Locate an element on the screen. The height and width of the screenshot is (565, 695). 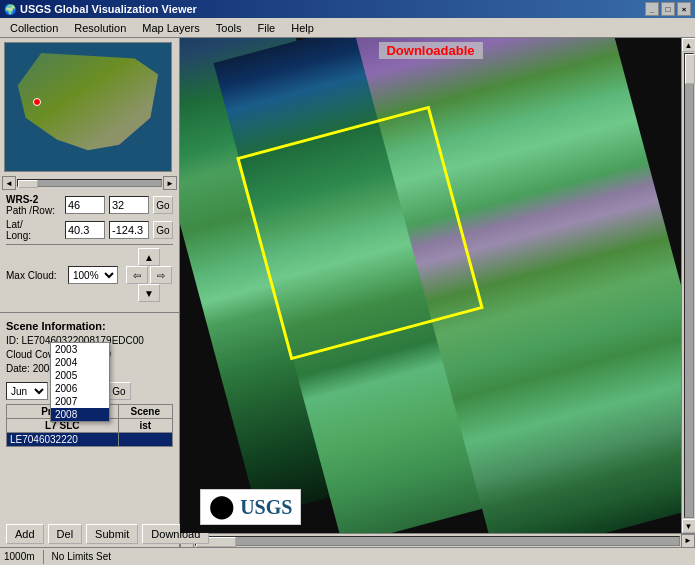
close-button: × is located at coordinates (684, 9).